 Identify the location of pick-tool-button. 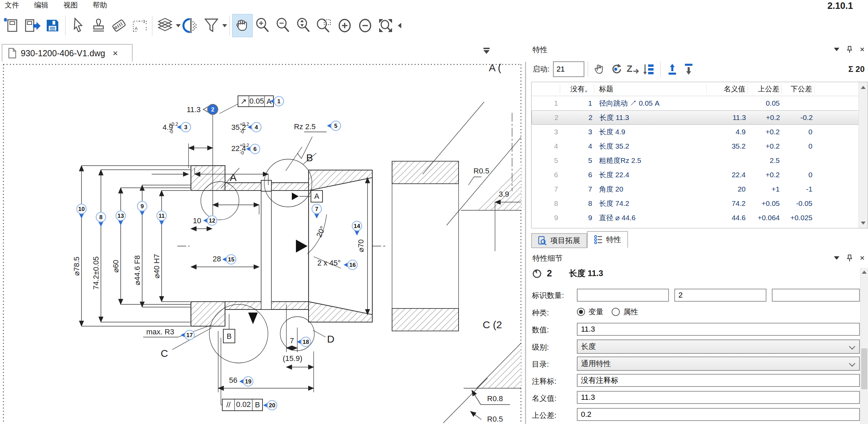
(600, 69).